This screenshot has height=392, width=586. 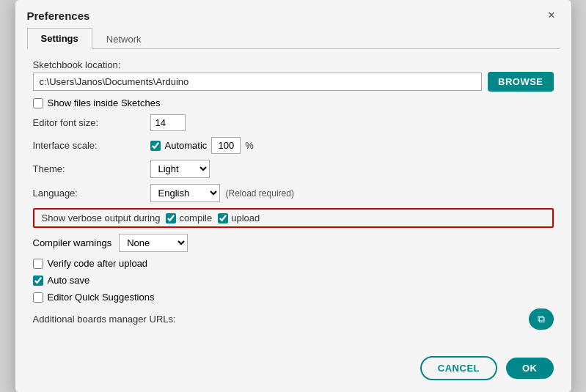 What do you see at coordinates (260, 193) in the screenshot?
I see `reload-note: (Reload required)` at bounding box center [260, 193].